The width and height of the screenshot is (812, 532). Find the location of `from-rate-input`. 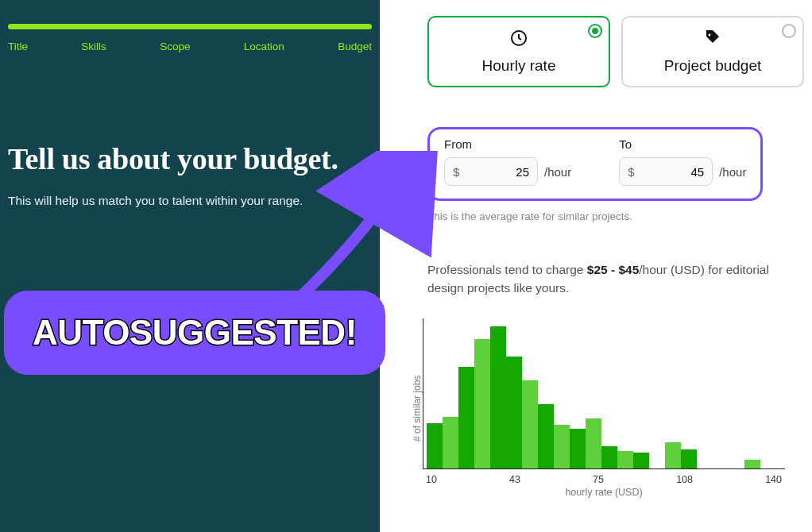

from-rate-input is located at coordinates (502, 172).